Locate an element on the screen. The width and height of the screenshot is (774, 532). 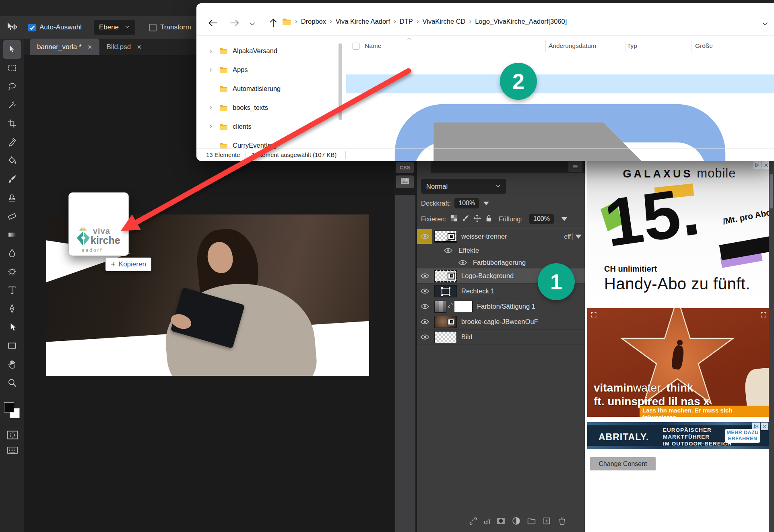
forward-icon is located at coordinates (235, 23).